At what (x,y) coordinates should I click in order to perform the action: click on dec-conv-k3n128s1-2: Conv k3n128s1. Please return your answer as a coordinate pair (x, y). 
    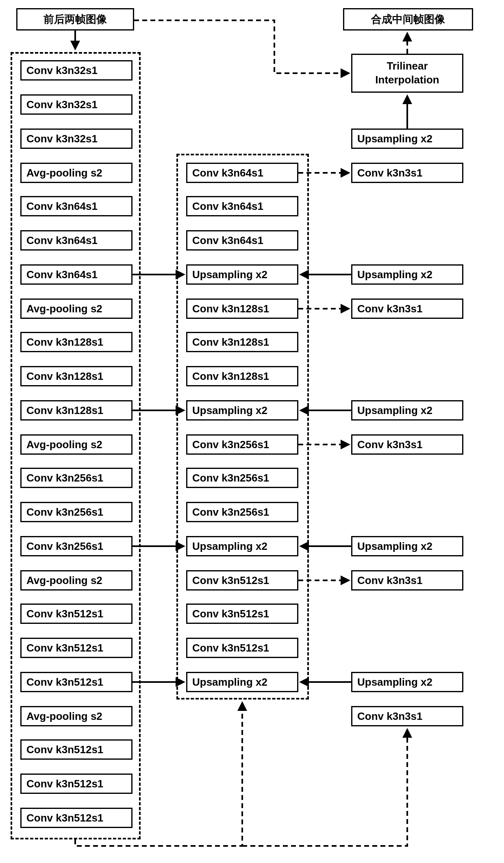
    Looking at the image, I should click on (242, 342).